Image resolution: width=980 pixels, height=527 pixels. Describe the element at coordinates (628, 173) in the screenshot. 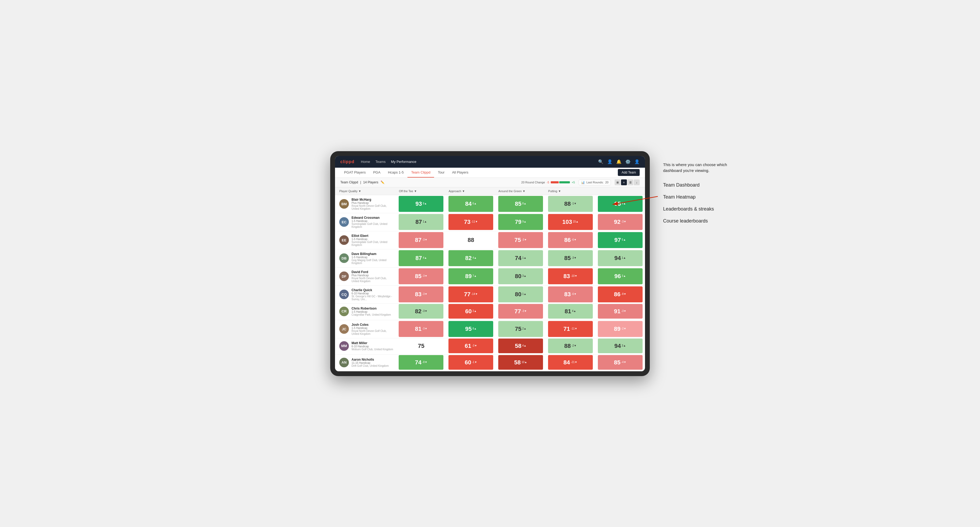

I see `add-team-button: Add Team` at that location.